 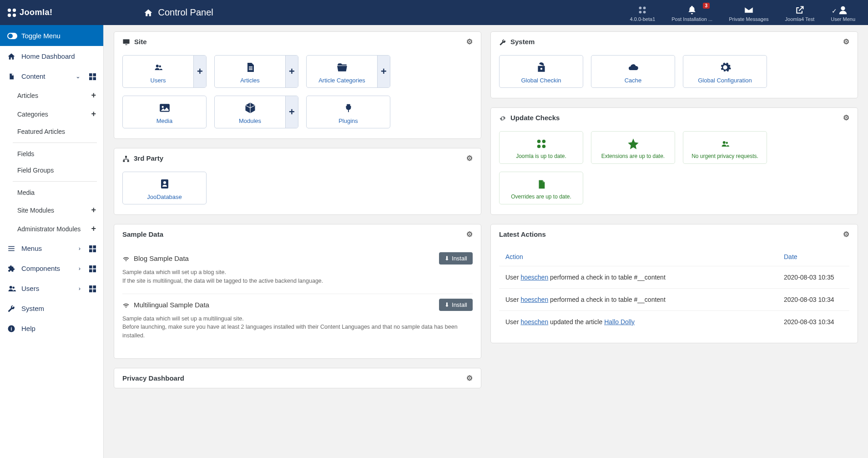 What do you see at coordinates (11, 328) in the screenshot?
I see `info-icon: i` at bounding box center [11, 328].